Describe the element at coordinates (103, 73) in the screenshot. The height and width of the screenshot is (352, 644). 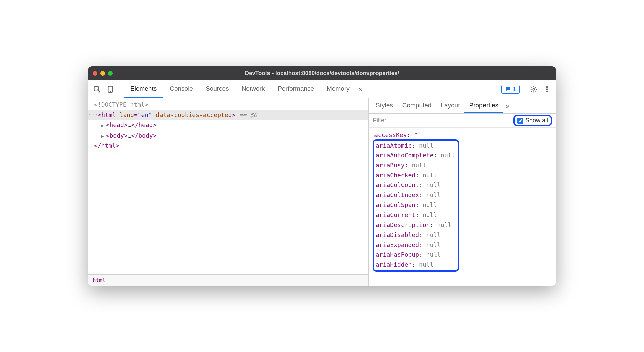
I see `window-controls` at that location.